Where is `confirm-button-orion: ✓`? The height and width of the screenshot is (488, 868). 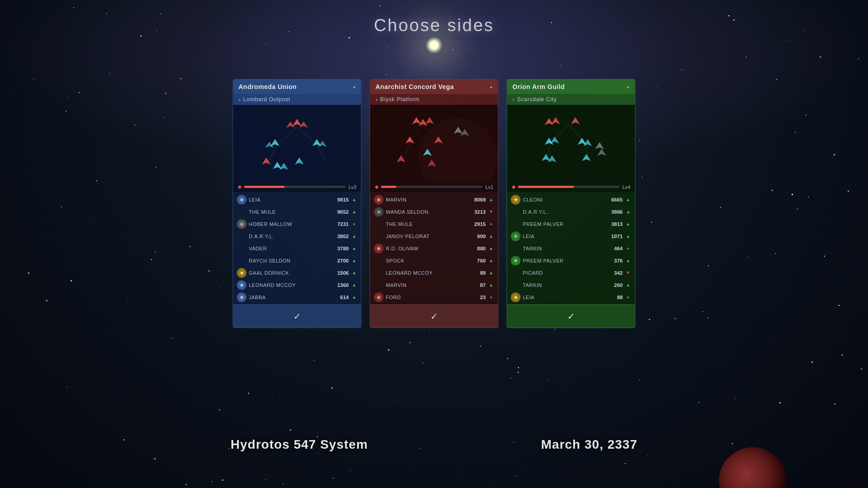 confirm-button-orion: ✓ is located at coordinates (571, 316).